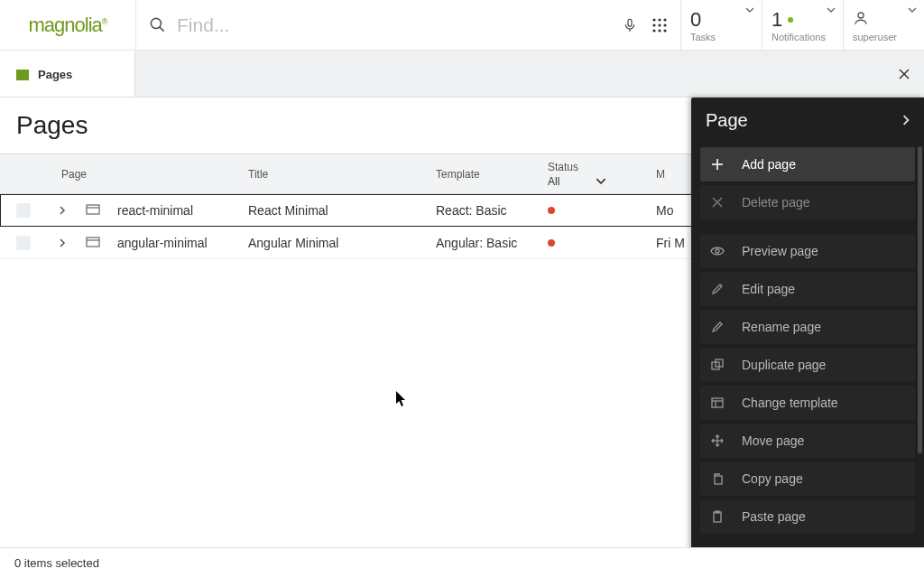  Describe the element at coordinates (808, 327) in the screenshot. I see `rename-page-button: Rename page` at that location.